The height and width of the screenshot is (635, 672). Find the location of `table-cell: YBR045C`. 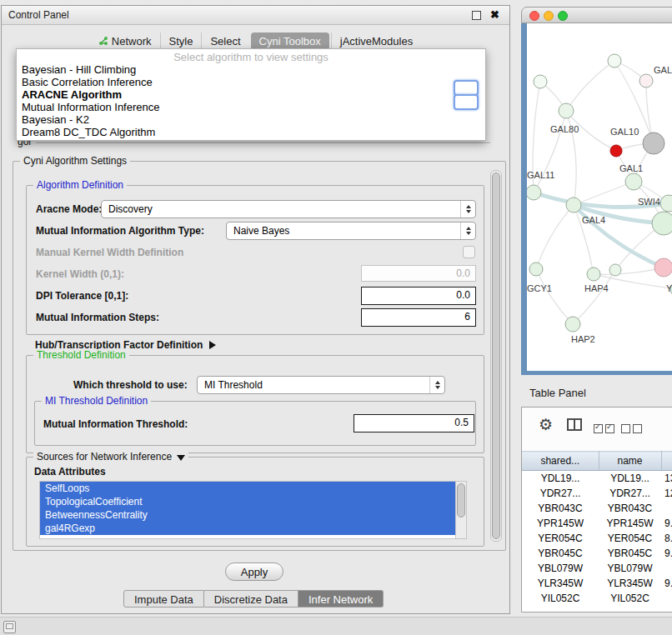

table-cell: YBR045C is located at coordinates (630, 553).